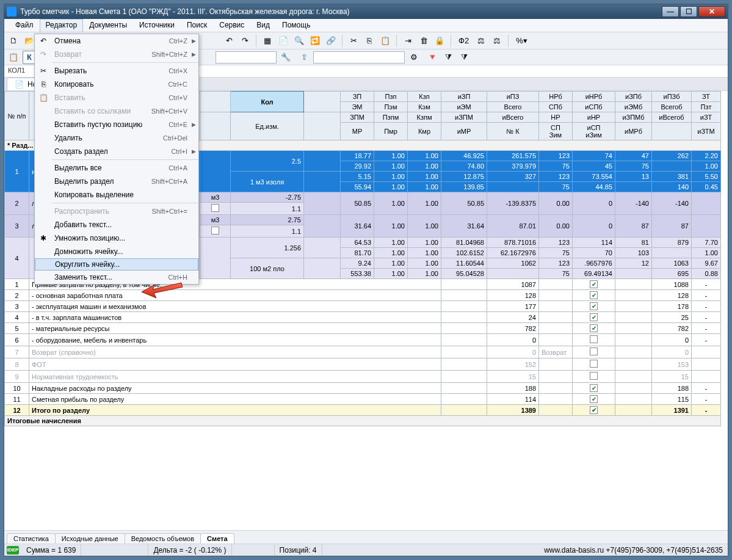  I want to click on maximize-button: ☐, so click(689, 12).